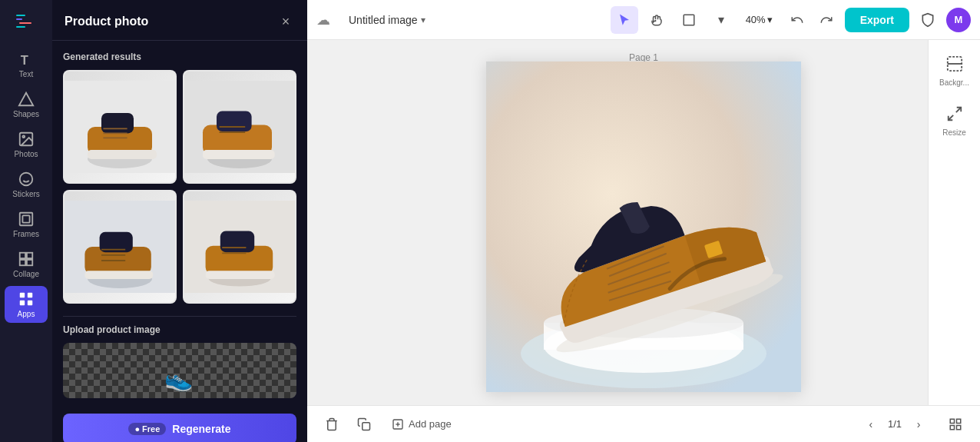 Image resolution: width=980 pixels, height=442 pixels. What do you see at coordinates (26, 224) in the screenshot?
I see `sidebar-item-frames: Frames` at bounding box center [26, 224].